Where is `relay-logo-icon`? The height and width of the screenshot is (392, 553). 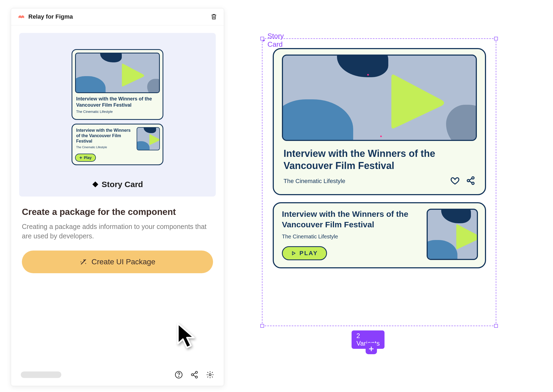 relay-logo-icon is located at coordinates (21, 17).